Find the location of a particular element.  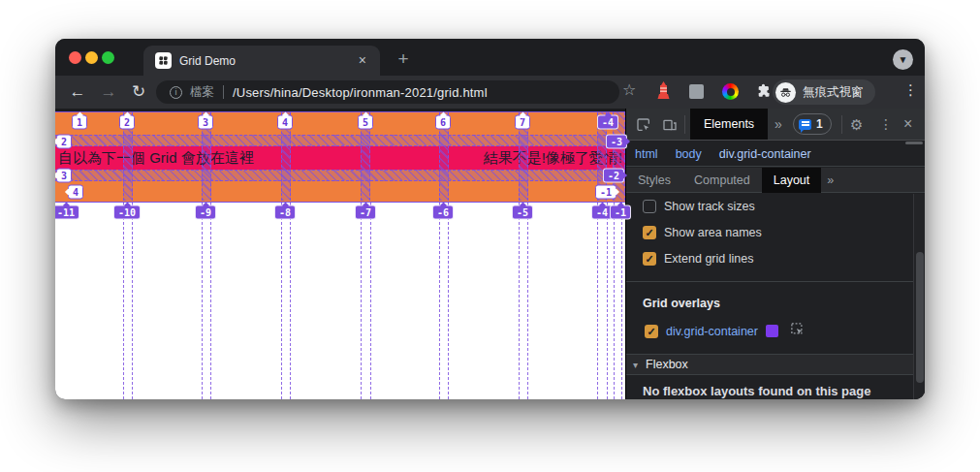

extensions-puzzle-icon is located at coordinates (764, 93).